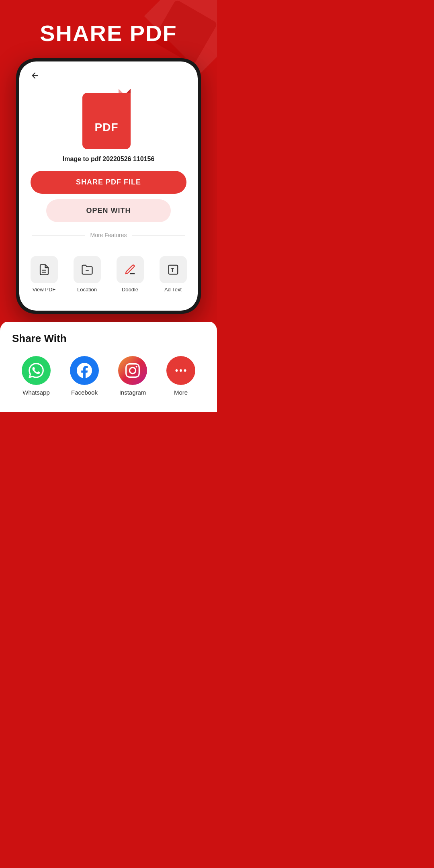  I want to click on more-features-label: More Features, so click(108, 235).